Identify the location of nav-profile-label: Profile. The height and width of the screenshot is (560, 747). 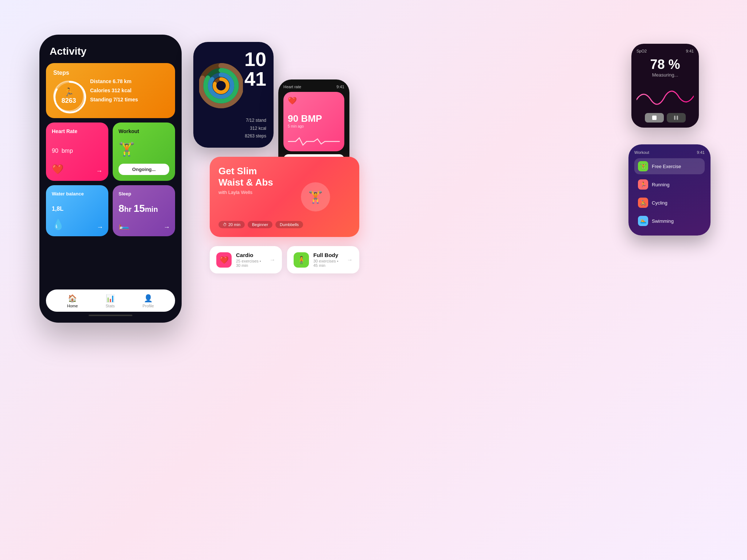
(148, 306).